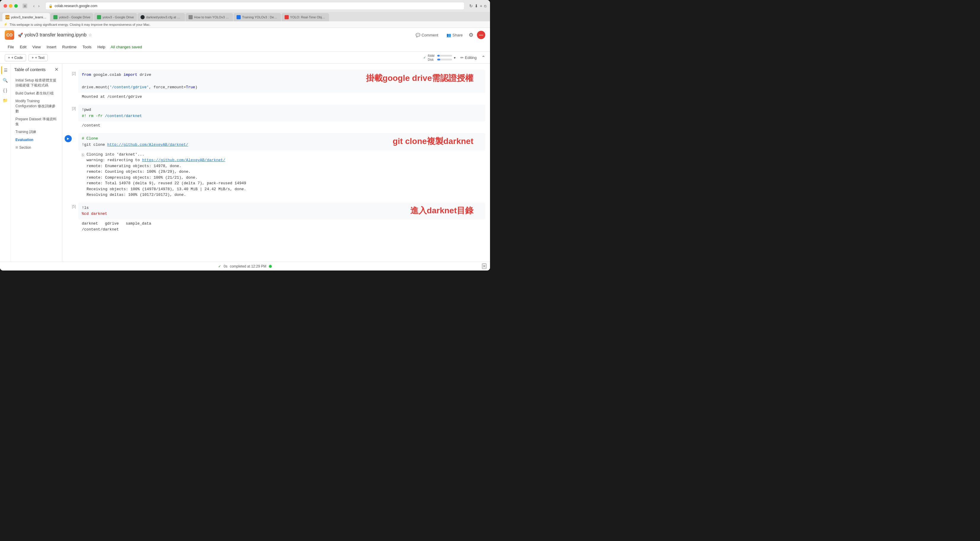 The image size is (980, 541). I want to click on from-keyword: from, so click(86, 75).